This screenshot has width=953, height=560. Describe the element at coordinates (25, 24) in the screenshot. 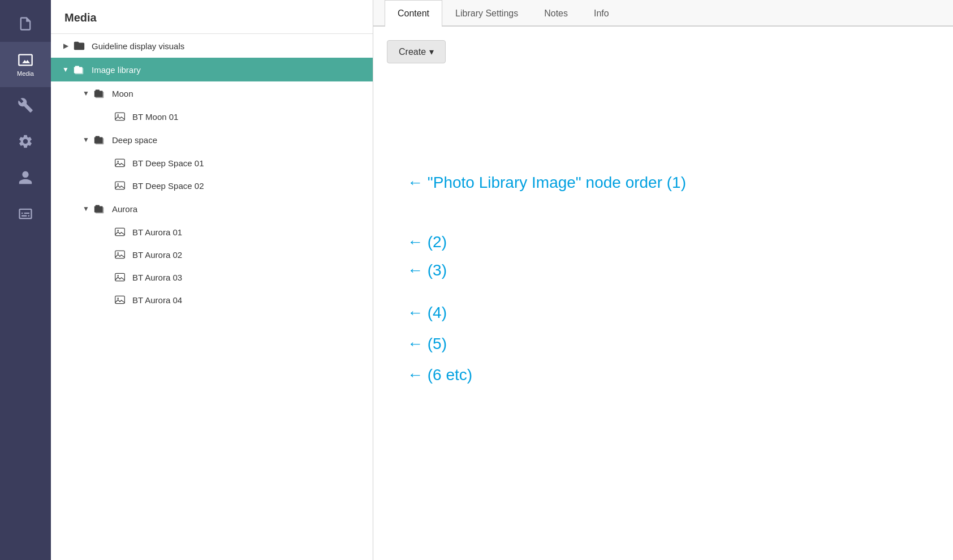

I see `rail-item-document` at that location.